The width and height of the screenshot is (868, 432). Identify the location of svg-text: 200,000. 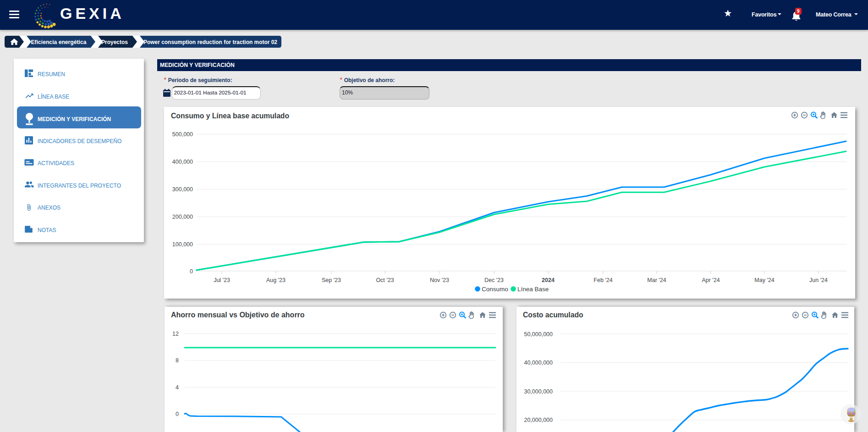
(182, 217).